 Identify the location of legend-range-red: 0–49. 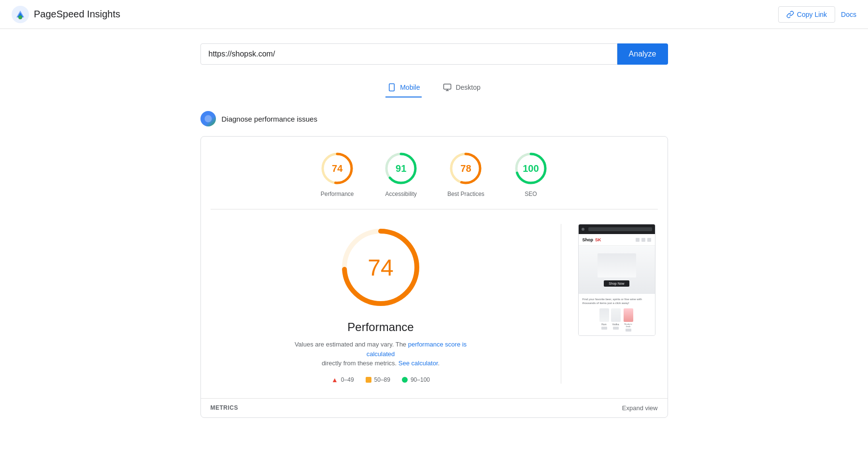
(348, 380).